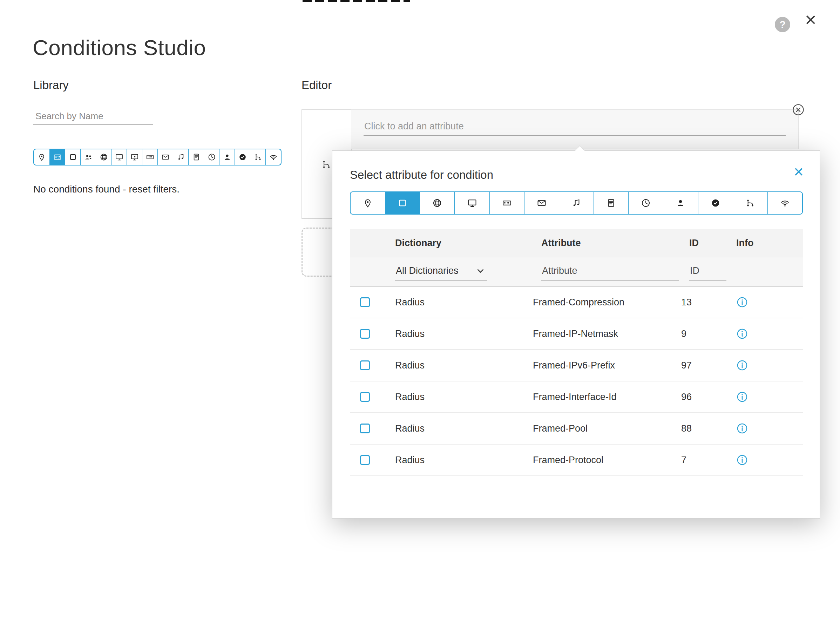 The image size is (840, 636). What do you see at coordinates (607, 460) in the screenshot?
I see `row-attribute: Framed-Protocol` at bounding box center [607, 460].